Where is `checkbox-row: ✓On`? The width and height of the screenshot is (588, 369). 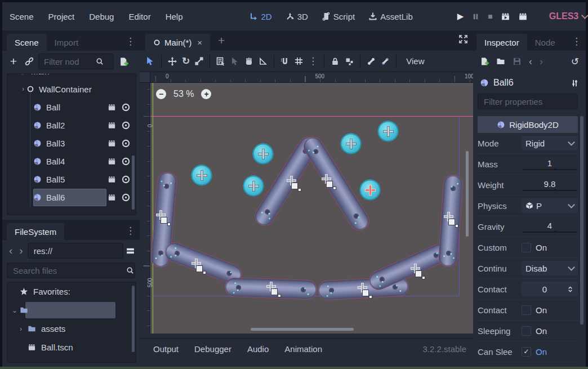 checkbox-row: ✓On is located at coordinates (534, 352).